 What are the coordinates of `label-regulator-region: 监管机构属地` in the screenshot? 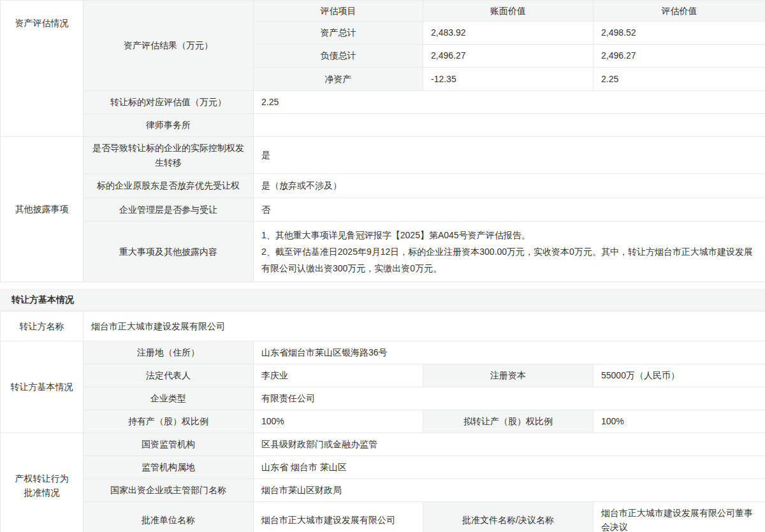 It's located at (168, 468).